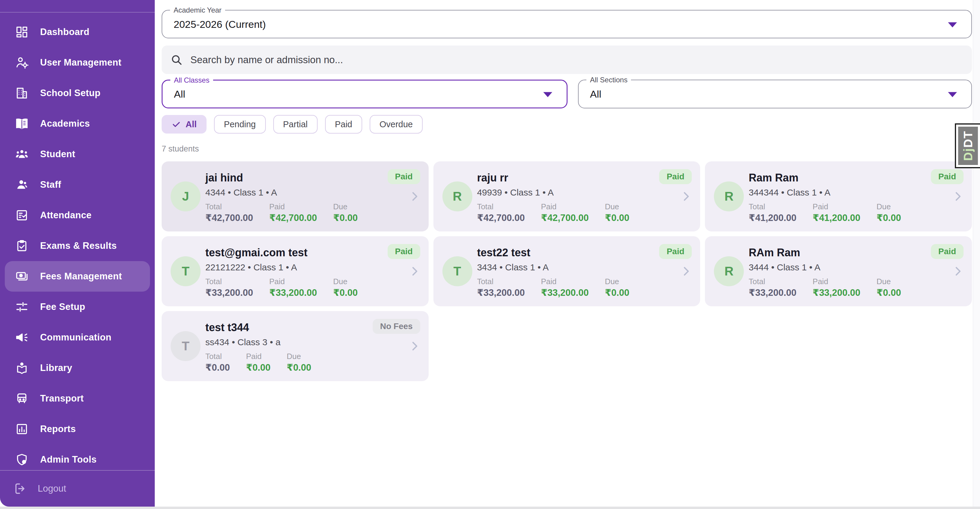  What do you see at coordinates (567, 124) in the screenshot?
I see `status-filter-chips: All Pending Partial Paid Overdue` at bounding box center [567, 124].